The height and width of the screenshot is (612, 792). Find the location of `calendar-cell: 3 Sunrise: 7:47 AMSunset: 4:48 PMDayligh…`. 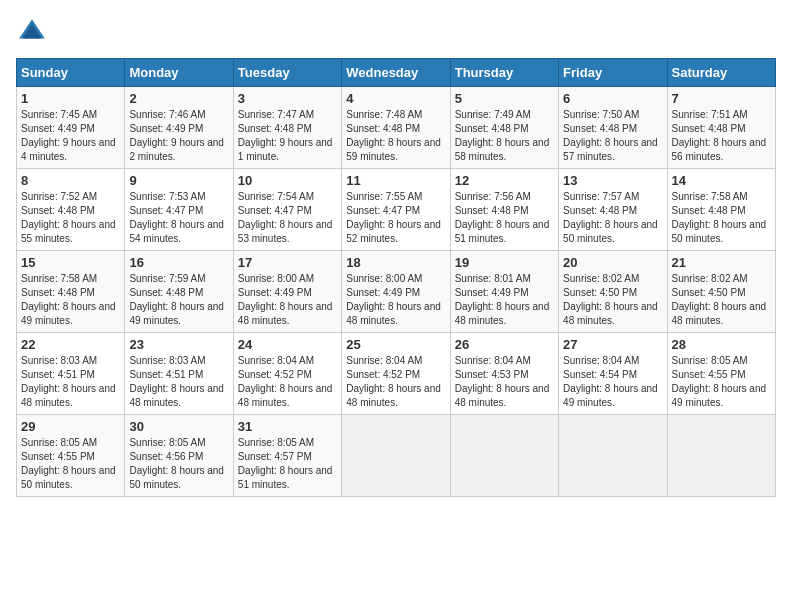

calendar-cell: 3 Sunrise: 7:47 AMSunset: 4:48 PMDayligh… is located at coordinates (287, 128).